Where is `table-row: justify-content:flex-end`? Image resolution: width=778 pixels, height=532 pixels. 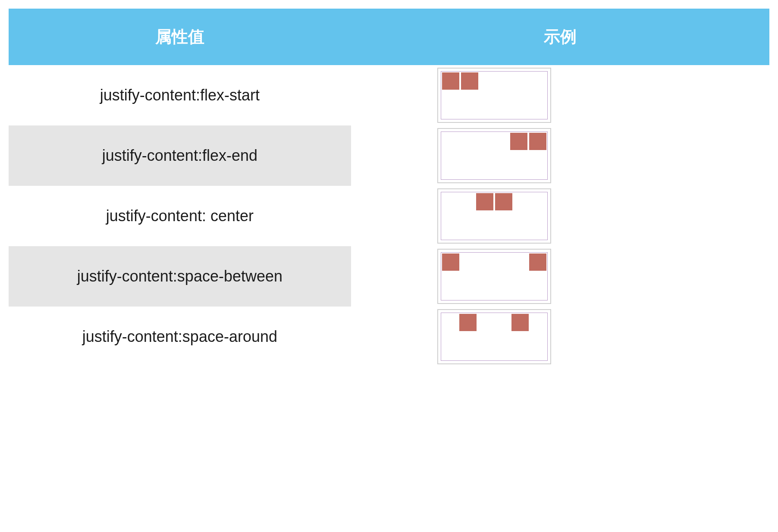 table-row: justify-content:flex-end is located at coordinates (389, 156).